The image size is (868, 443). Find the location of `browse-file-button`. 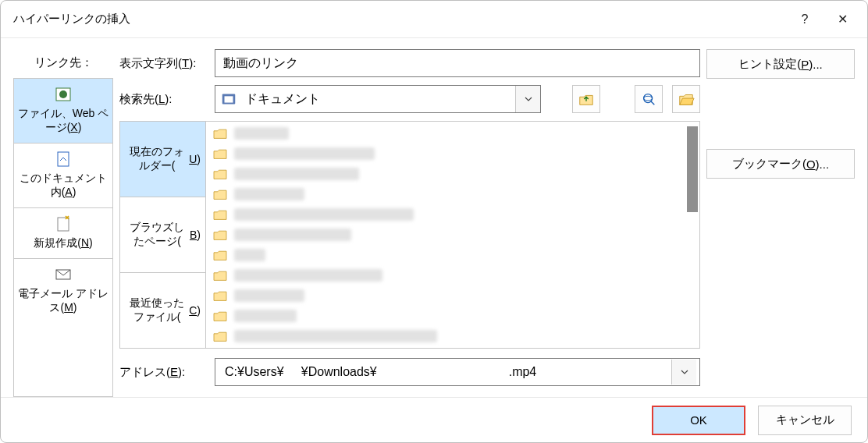

browse-file-button is located at coordinates (686, 99).